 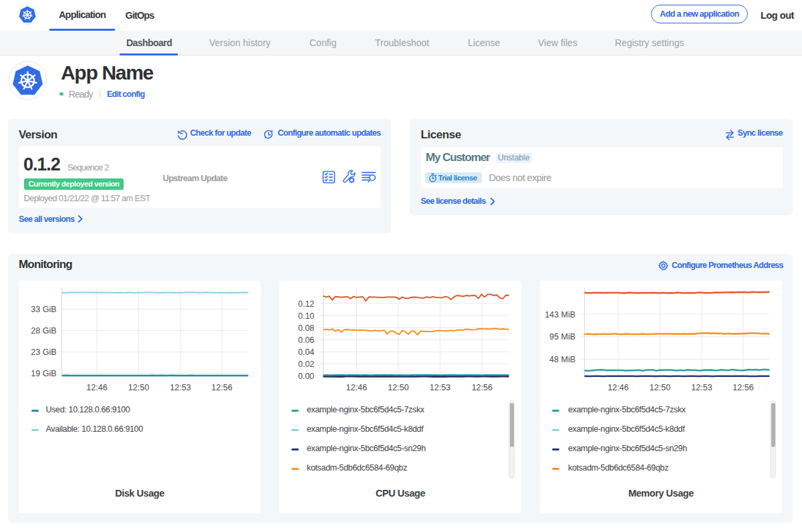 What do you see at coordinates (560, 315) in the screenshot?
I see `svg-text: 143 MiB` at bounding box center [560, 315].